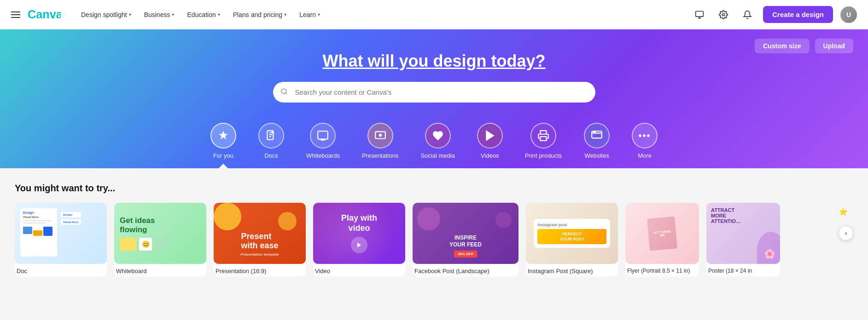  I want to click on card-label: Whiteboard, so click(160, 270).